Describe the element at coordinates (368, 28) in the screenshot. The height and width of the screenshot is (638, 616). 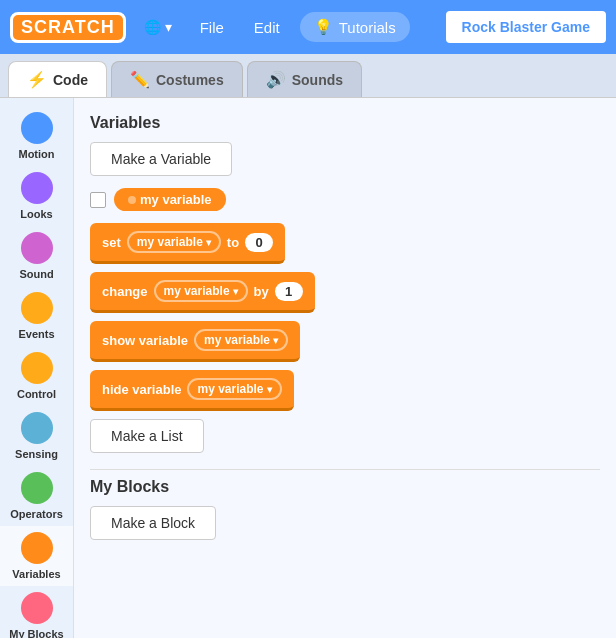
I see `tutorials-label: Tutorials` at that location.